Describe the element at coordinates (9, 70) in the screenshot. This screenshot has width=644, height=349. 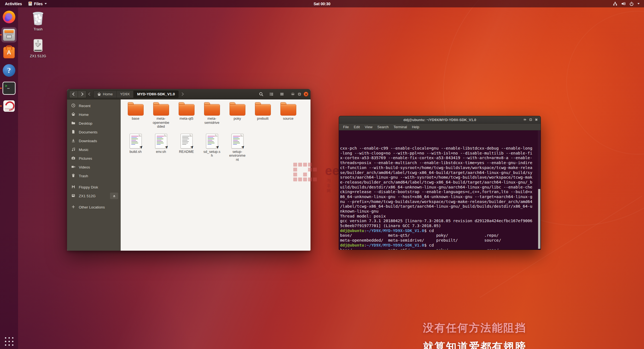
I see `dock-item-help: ?` at that location.